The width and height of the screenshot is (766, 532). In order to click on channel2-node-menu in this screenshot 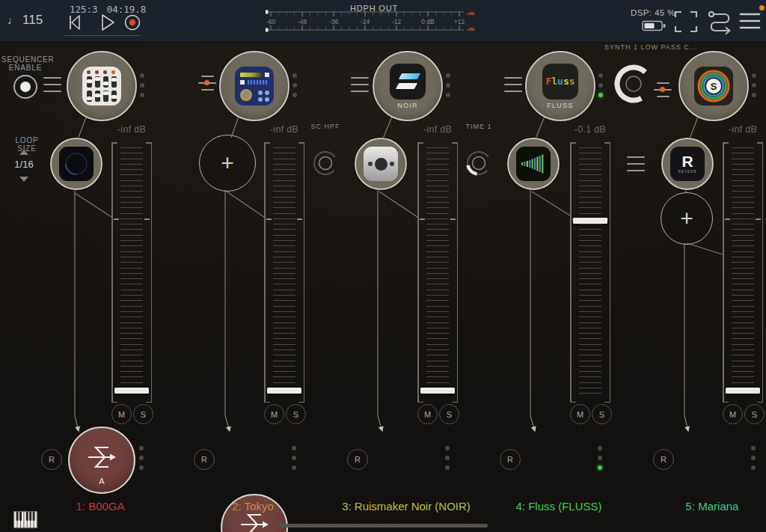, I will do `click(207, 85)`.